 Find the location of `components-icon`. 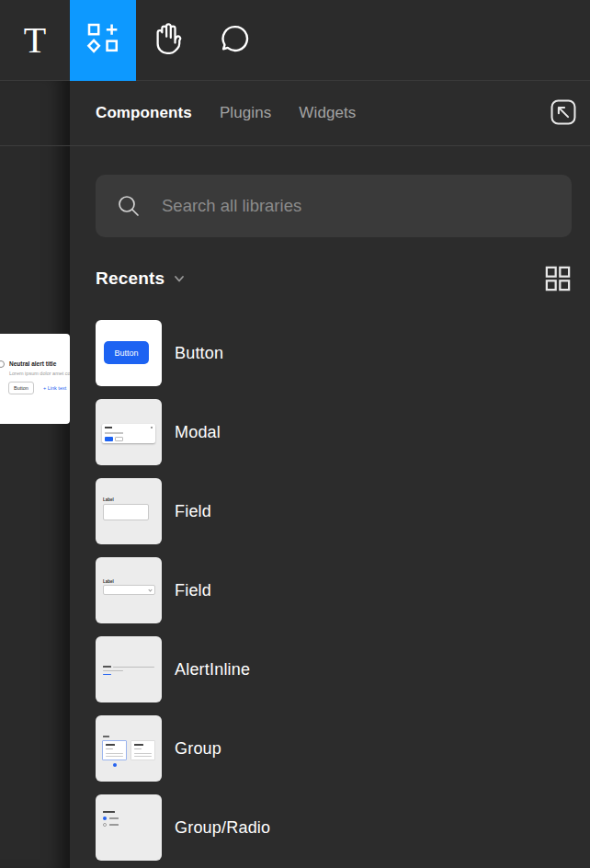

components-icon is located at coordinates (103, 40).